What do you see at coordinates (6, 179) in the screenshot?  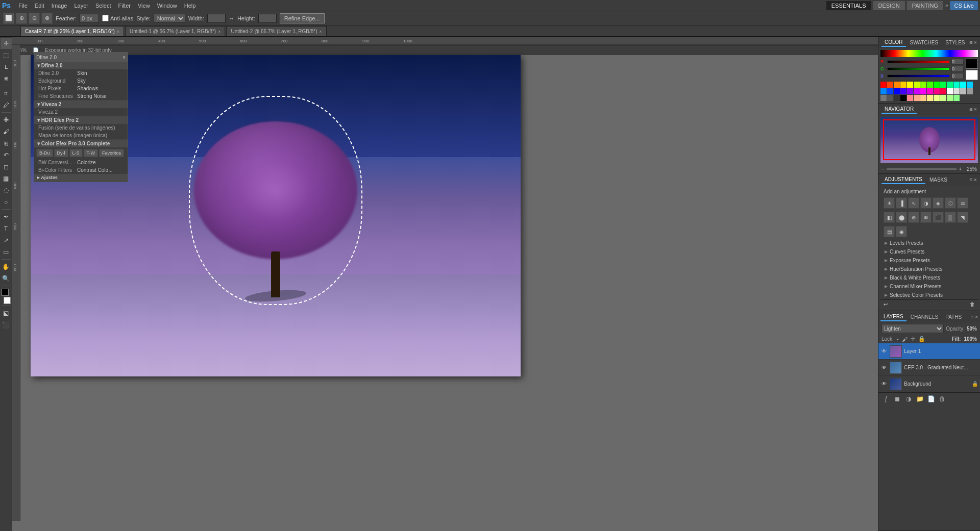 I see `tool-gradient: ▦` at bounding box center [6, 179].